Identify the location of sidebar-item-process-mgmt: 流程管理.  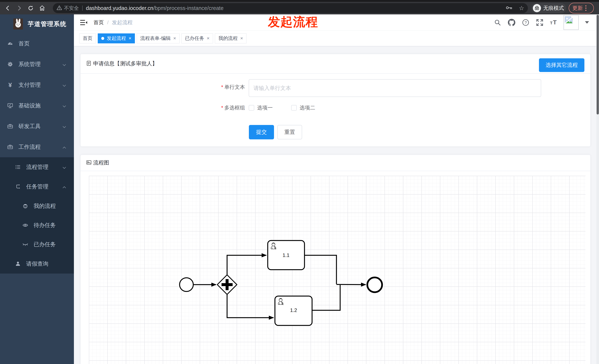
(37, 167).